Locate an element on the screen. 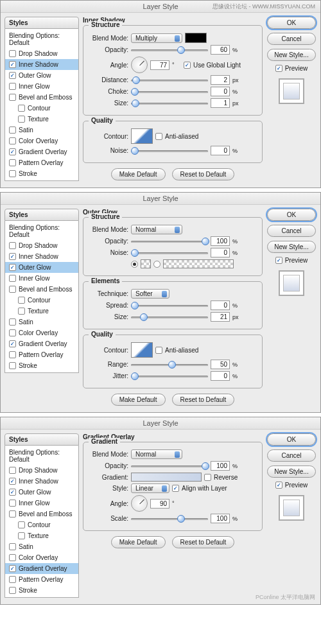 Image resolution: width=321 pixels, height=644 pixels. cancel-button: Cancel is located at coordinates (291, 39).